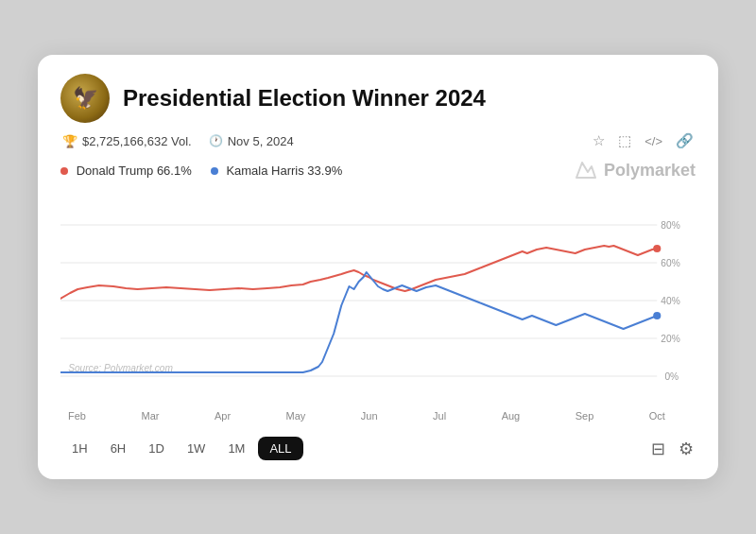 The width and height of the screenshot is (756, 534). What do you see at coordinates (625, 141) in the screenshot?
I see `document-icon: ⬚` at bounding box center [625, 141].